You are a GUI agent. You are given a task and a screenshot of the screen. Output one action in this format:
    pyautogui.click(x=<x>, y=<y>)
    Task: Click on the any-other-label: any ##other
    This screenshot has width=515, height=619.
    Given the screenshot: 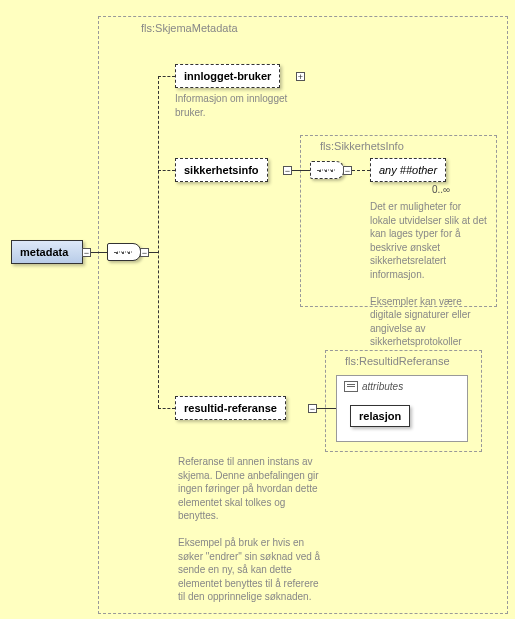 What is the action you would take?
    pyautogui.click(x=408, y=170)
    